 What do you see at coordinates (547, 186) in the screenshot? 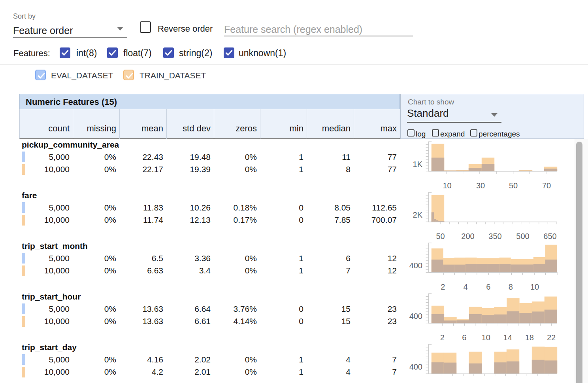
I see `svg-text: 70` at bounding box center [547, 186].